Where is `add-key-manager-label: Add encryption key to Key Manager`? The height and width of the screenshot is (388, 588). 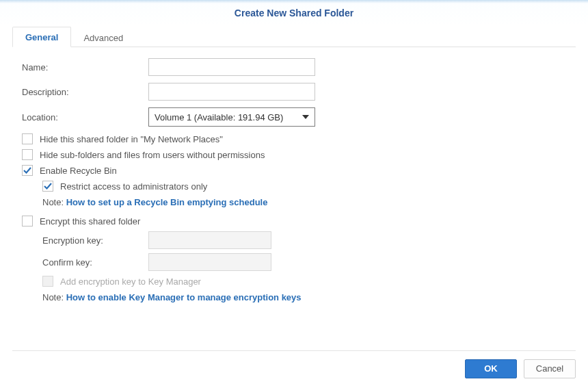 add-key-manager-label: Add encryption key to Key Manager is located at coordinates (131, 282).